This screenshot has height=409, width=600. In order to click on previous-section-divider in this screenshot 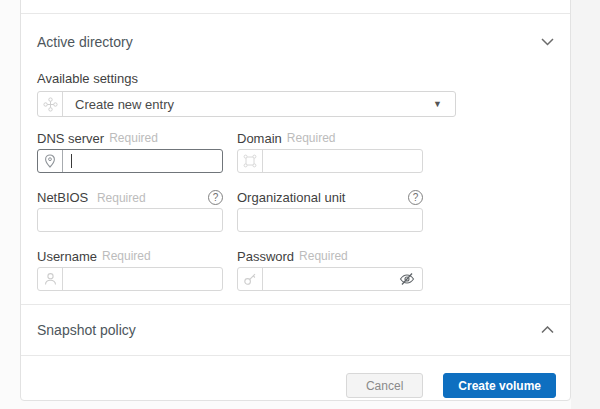, I will do `click(296, 7)`.